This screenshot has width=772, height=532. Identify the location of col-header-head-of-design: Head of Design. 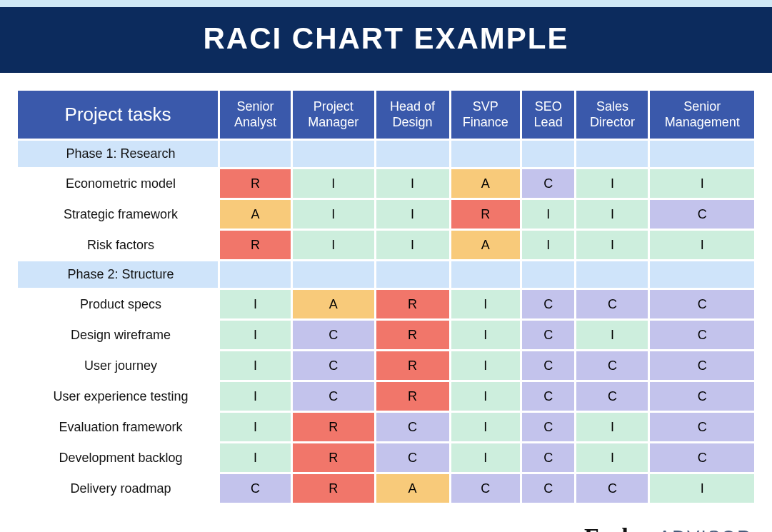
(413, 114).